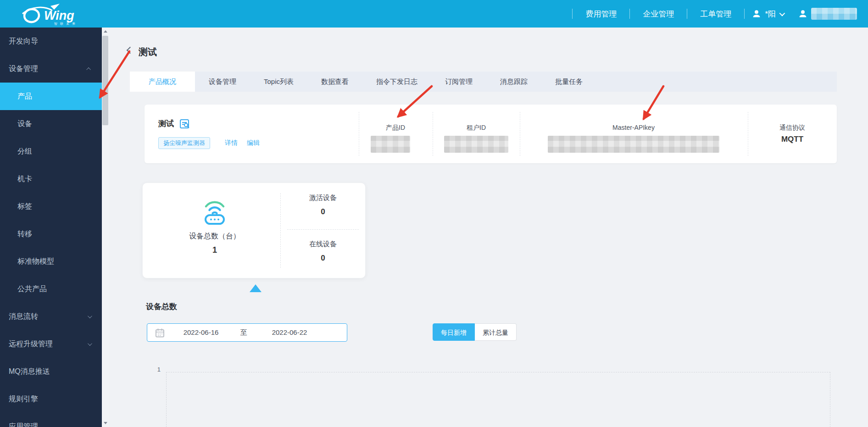 This screenshot has height=427, width=868. What do you see at coordinates (106, 81) in the screenshot?
I see `scrollbar-thumb` at bounding box center [106, 81].